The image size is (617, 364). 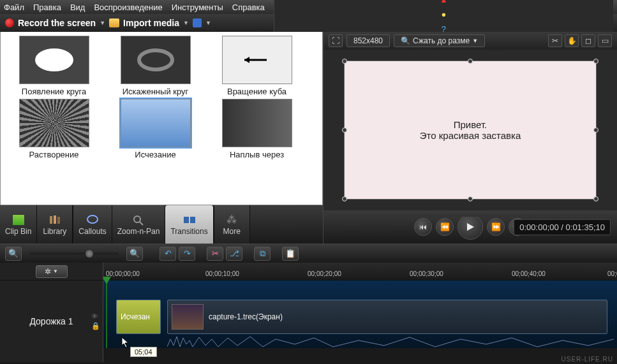 What do you see at coordinates (54, 92) in the screenshot?
I see `gallery-label: Появление круга` at bounding box center [54, 92].